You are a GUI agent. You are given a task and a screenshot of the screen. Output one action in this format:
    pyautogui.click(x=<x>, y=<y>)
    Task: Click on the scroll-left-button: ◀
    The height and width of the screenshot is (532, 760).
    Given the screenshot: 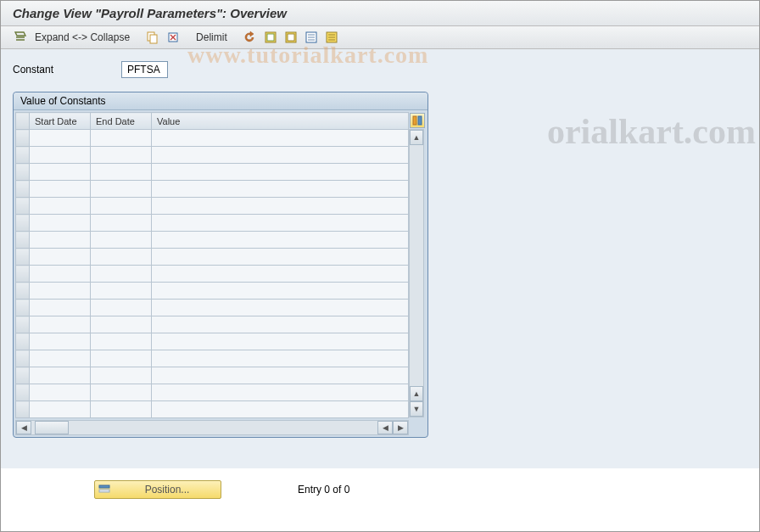 What is the action you would take?
    pyautogui.click(x=24, y=428)
    